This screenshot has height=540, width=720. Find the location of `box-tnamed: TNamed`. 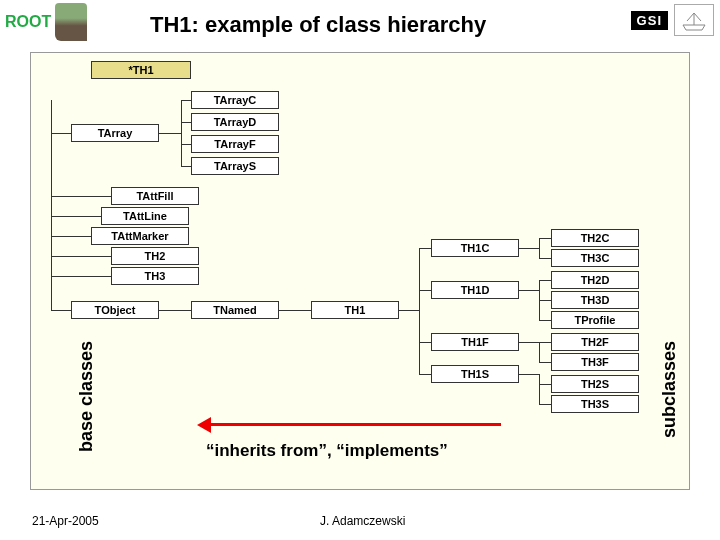

box-tnamed: TNamed is located at coordinates (235, 310).